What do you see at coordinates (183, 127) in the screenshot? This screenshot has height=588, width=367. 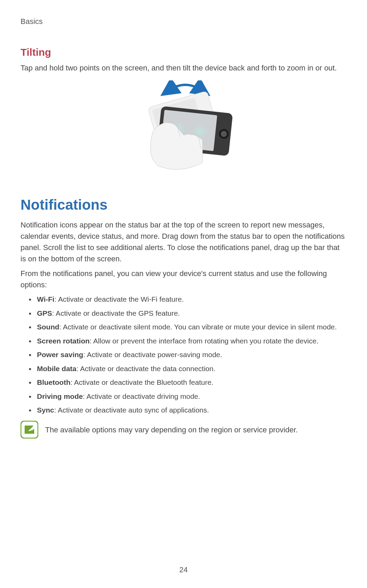 I see `tilting-illustration` at bounding box center [183, 127].